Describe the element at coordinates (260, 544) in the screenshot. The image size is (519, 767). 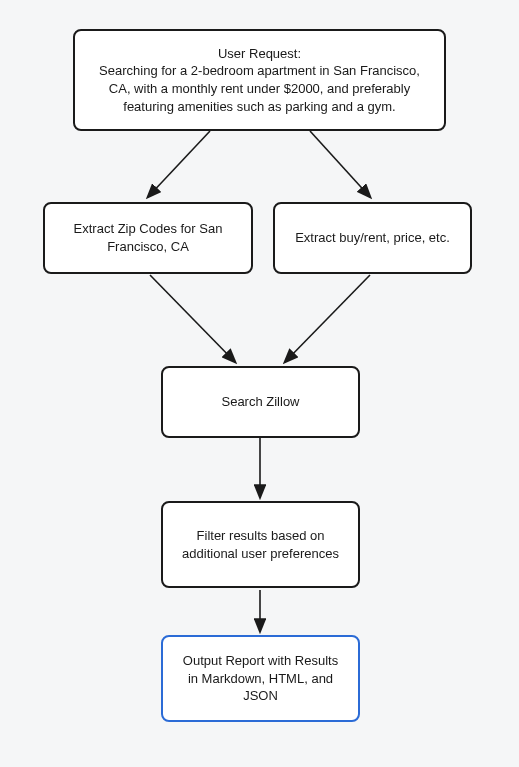
I see `node-filter-results: Filter results based on additional user …` at that location.